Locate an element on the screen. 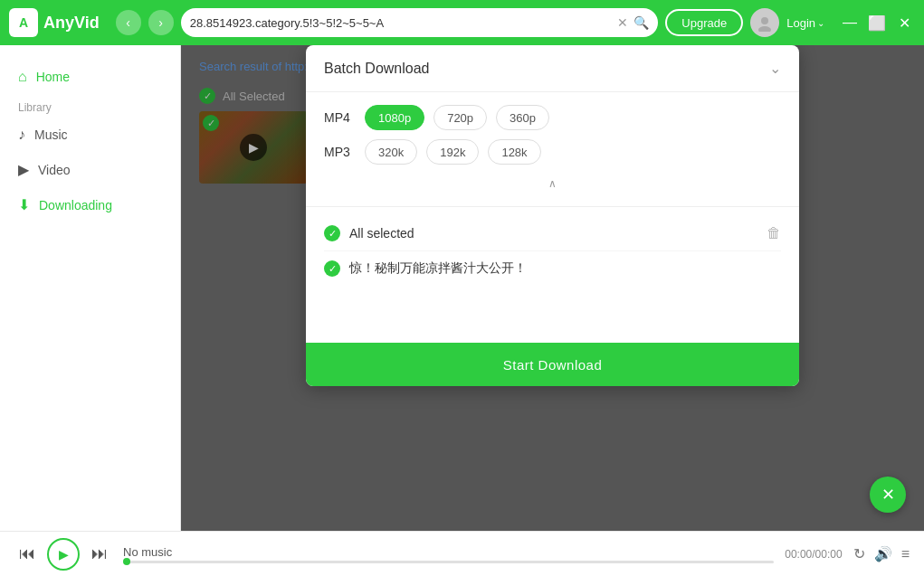  track-info: No music is located at coordinates (449, 554).